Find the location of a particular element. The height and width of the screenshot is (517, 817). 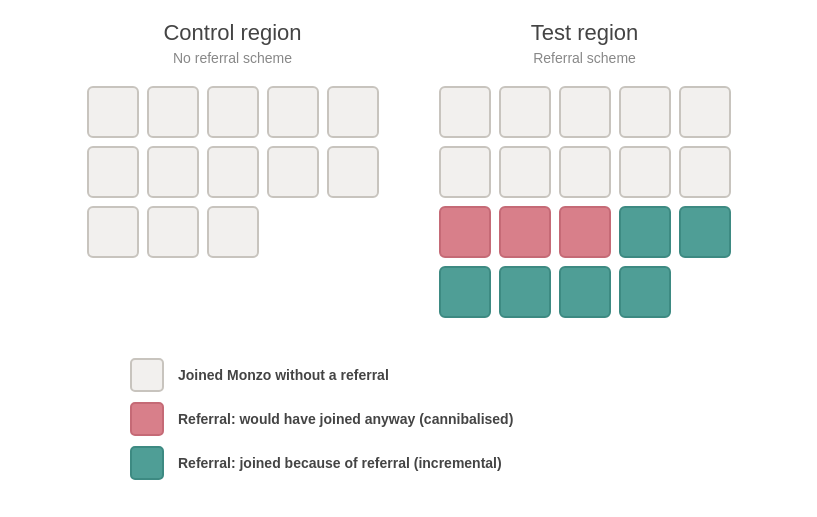

legend-item: Joined Monzo without a referral is located at coordinates (474, 375).